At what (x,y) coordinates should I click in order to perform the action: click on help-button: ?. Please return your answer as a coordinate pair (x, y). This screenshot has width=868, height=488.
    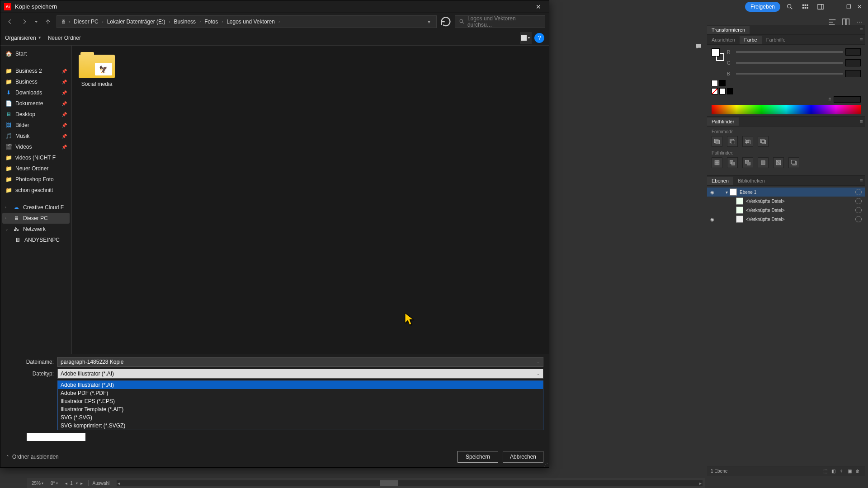
    Looking at the image, I should click on (539, 38).